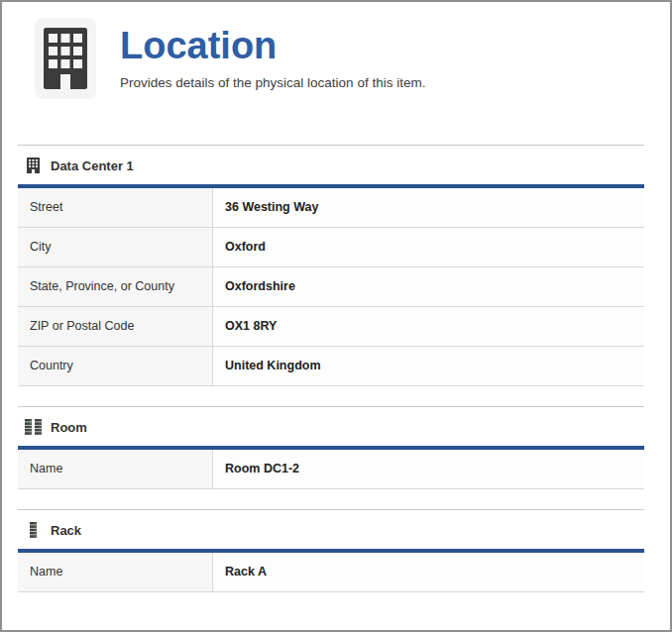 This screenshot has height=632, width=672. What do you see at coordinates (331, 287) in the screenshot?
I see `table-row: State, Province, or County Oxfordshire` at bounding box center [331, 287].